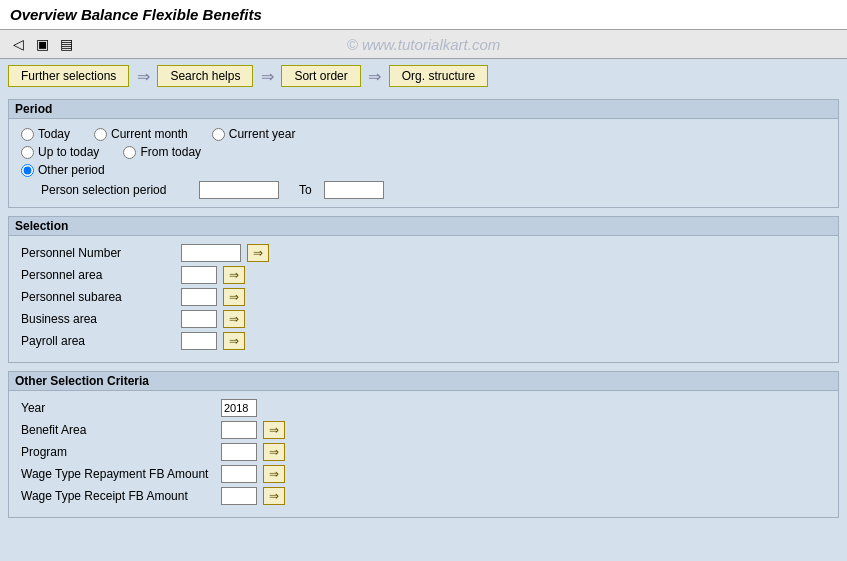 This screenshot has height=561, width=847. What do you see at coordinates (60, 152) in the screenshot?
I see `radio-up-to-today: Up to today` at bounding box center [60, 152].